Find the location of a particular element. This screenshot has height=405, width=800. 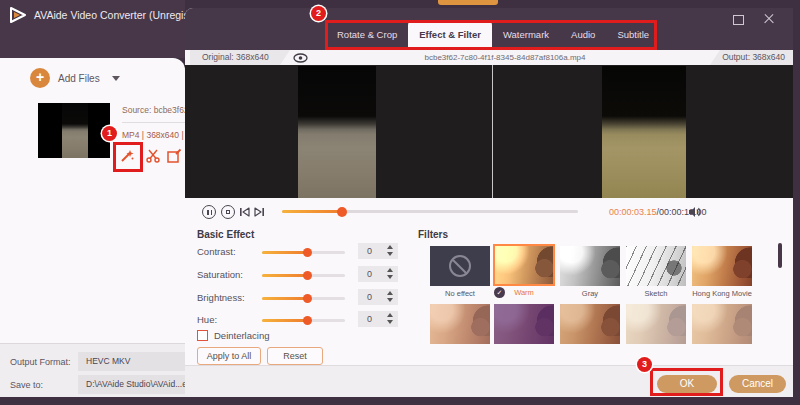

filter-hong-kong-movie: Hong Kong Movie is located at coordinates (722, 272).